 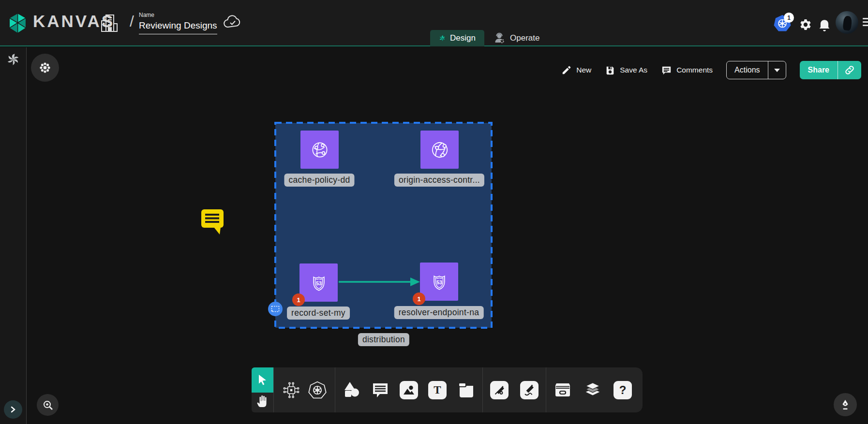 I want to click on tab-design: Design, so click(x=457, y=38).